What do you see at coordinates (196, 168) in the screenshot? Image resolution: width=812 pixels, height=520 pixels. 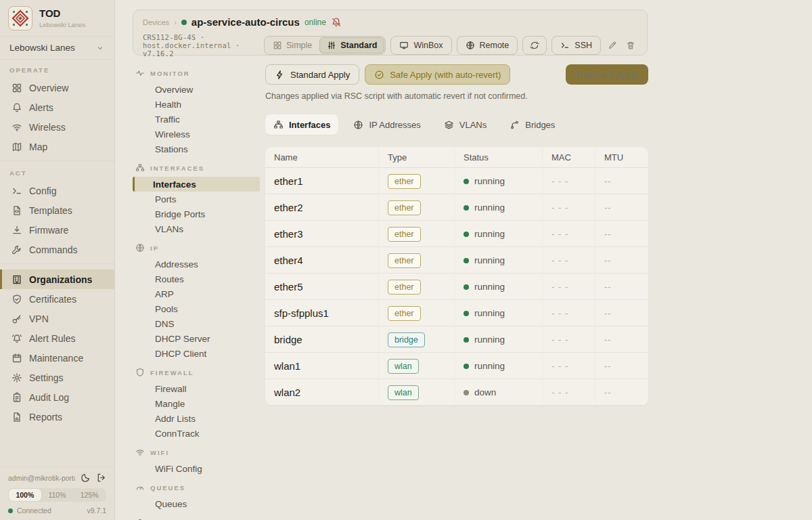 I see `snav-section-header: INTERFACES` at bounding box center [196, 168].